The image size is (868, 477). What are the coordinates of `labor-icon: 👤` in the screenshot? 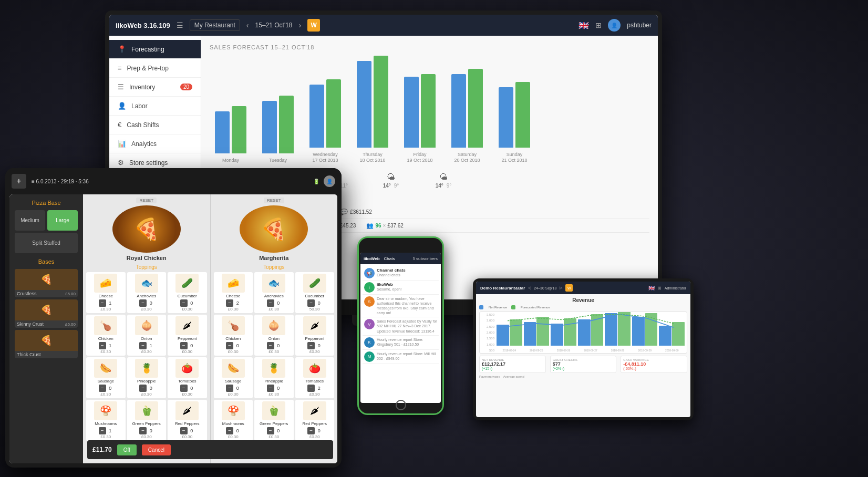 It's located at (122, 106).